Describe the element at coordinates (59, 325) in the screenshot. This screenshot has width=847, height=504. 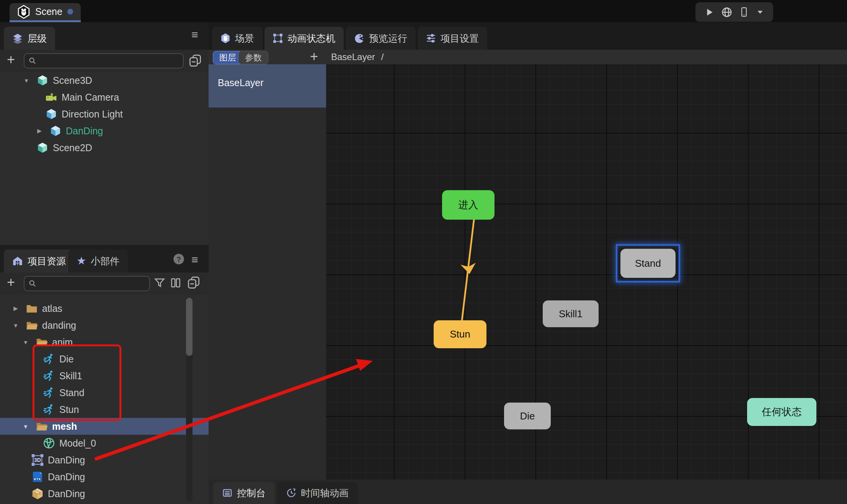
I see `asset-label: danding` at that location.